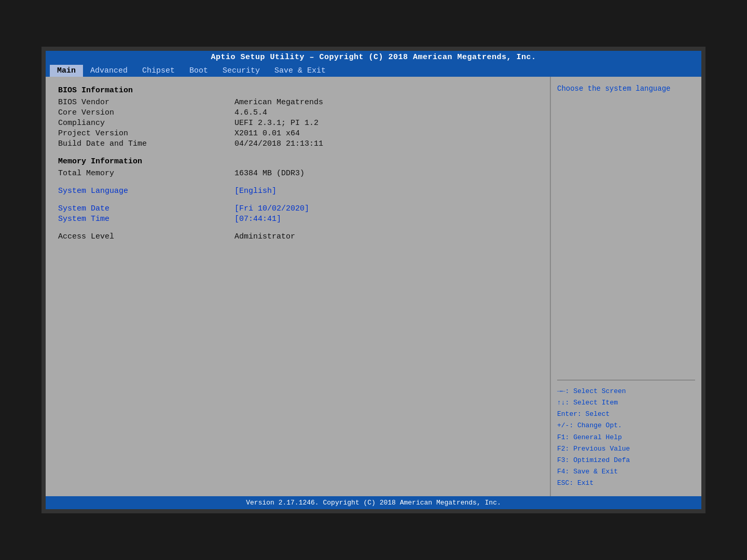 The width and height of the screenshot is (747, 560). Describe the element at coordinates (298, 191) in the screenshot. I see `row-system-language: System Language [English]` at that location.